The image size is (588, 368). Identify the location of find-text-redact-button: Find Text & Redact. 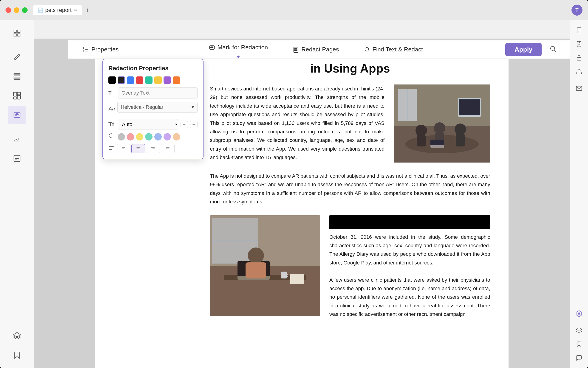
(393, 49).